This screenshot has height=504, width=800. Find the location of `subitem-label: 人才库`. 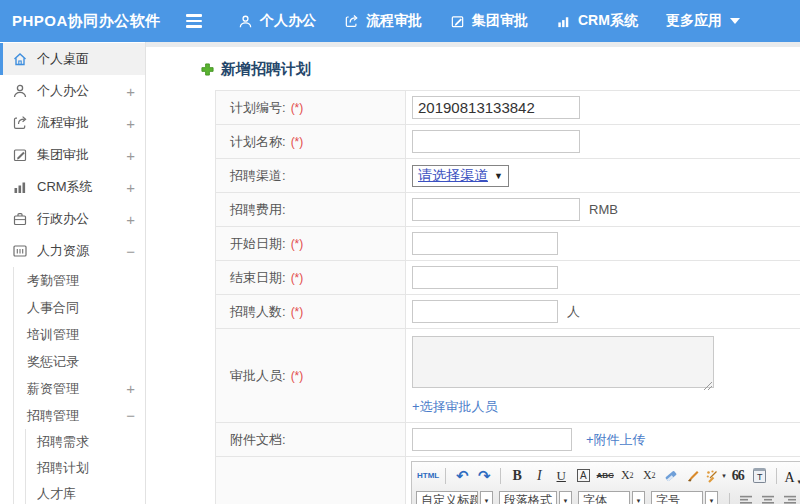

subitem-label: 人才库 is located at coordinates (56, 494).